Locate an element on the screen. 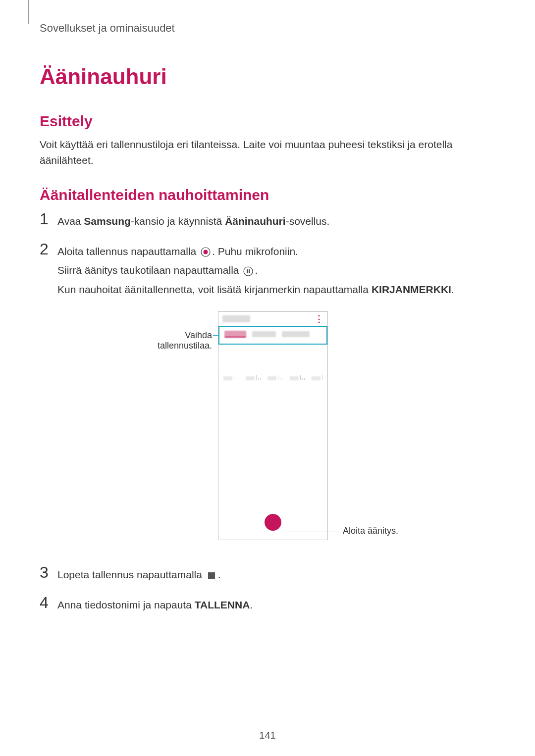  step-body: Avaa Samsung-kansio ja käynnistä Ääninau… is located at coordinates (193, 220).